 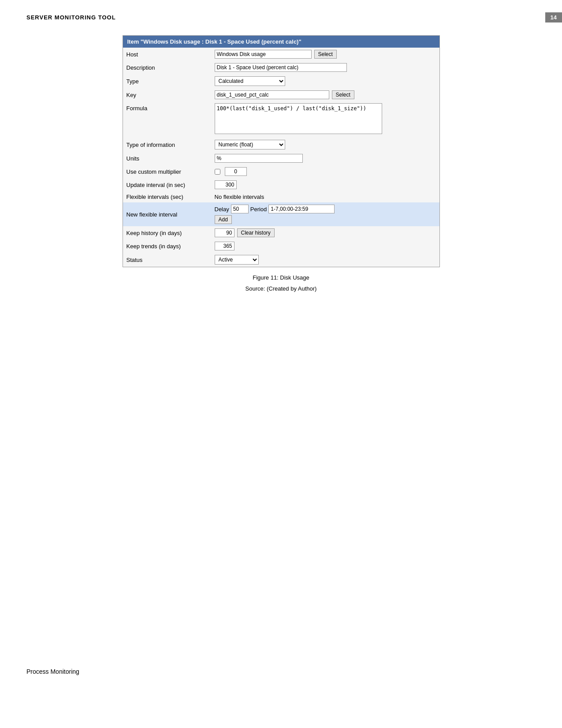 What do you see at coordinates (281, 260) in the screenshot?
I see `status-row: Status Active` at bounding box center [281, 260].